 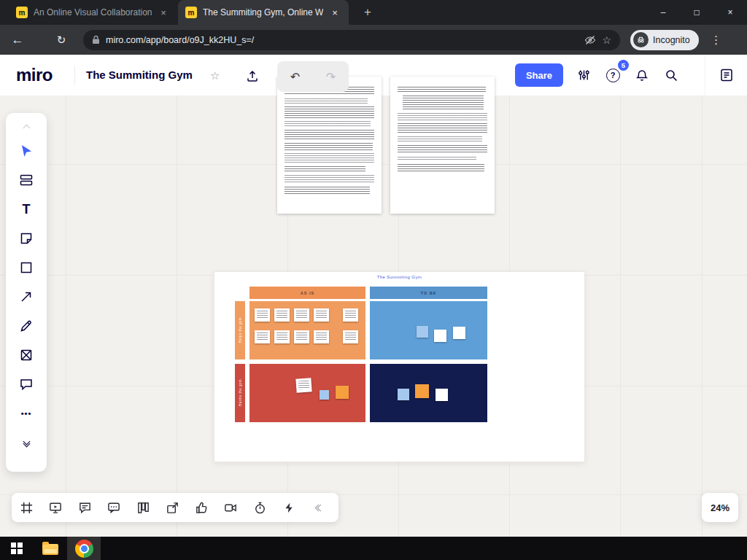 I want to click on matrix-col-header-as-is: AS IS, so click(x=308, y=293).